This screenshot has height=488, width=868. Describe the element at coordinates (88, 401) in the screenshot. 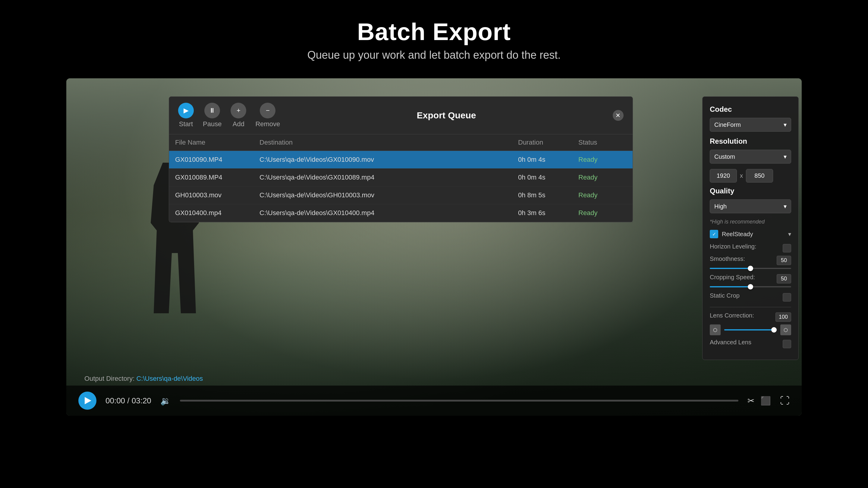

I see `play-icon` at that location.